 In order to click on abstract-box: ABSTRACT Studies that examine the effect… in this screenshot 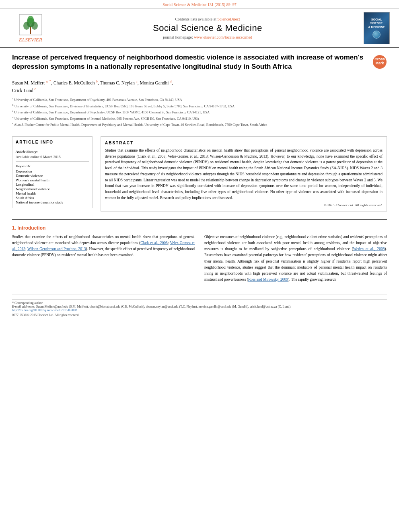, I will do `click(244, 174)`.